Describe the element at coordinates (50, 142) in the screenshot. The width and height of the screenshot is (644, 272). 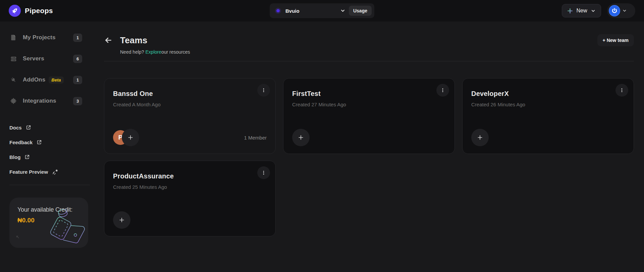
I see `sidebar-link-feedback: Feedback` at that location.